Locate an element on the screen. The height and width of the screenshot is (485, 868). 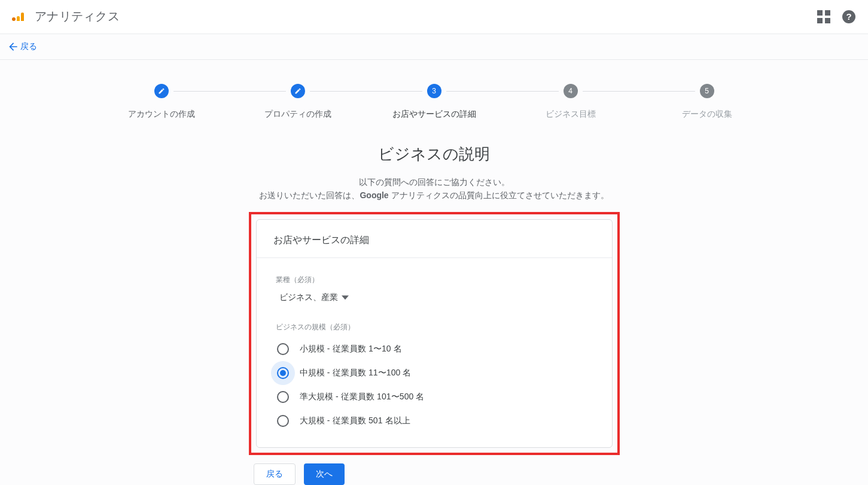
radio-label: 準大規模 - 従業員数 101〜500 名 is located at coordinates (363, 397).